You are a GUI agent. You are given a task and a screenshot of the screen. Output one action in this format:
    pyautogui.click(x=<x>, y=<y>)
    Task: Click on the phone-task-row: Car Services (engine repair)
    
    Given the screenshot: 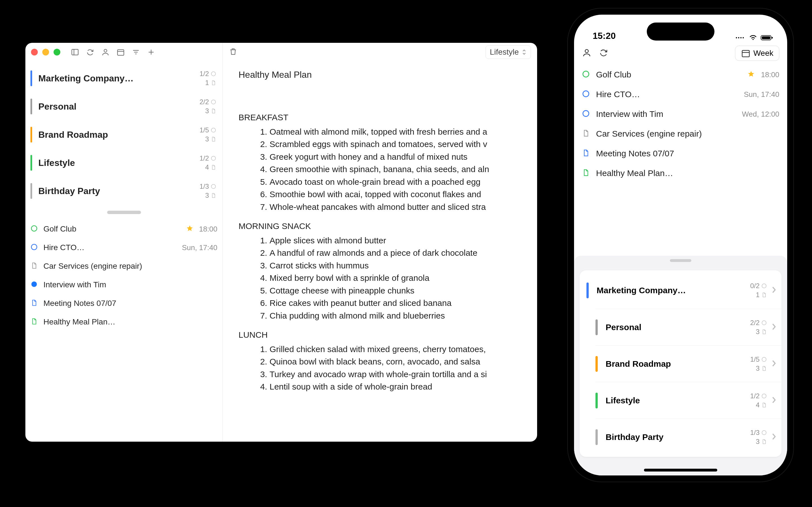 What is the action you would take?
    pyautogui.click(x=680, y=134)
    